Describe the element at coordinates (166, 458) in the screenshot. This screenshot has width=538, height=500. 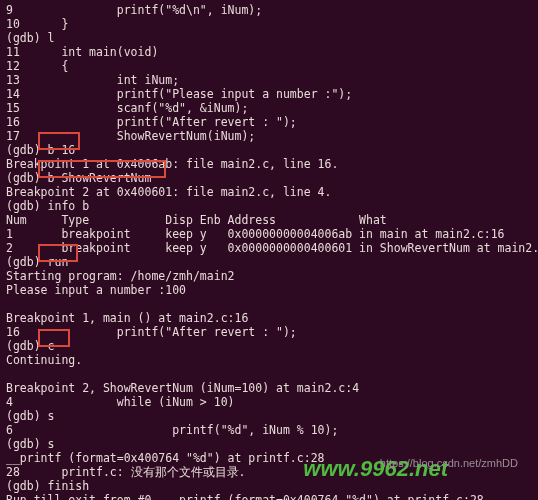
I see `output-line: __printf (format=0x400764 "%d") at print…` at that location.